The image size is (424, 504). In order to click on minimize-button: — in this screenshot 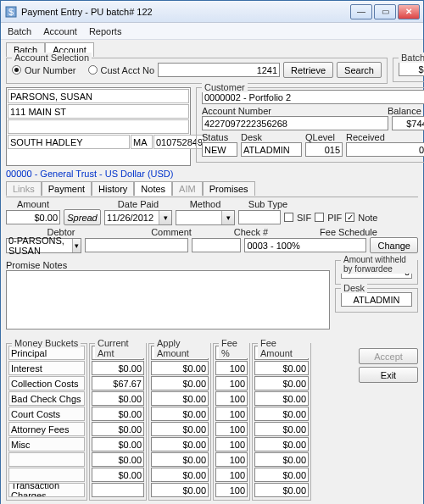, I will do `click(361, 12)`.